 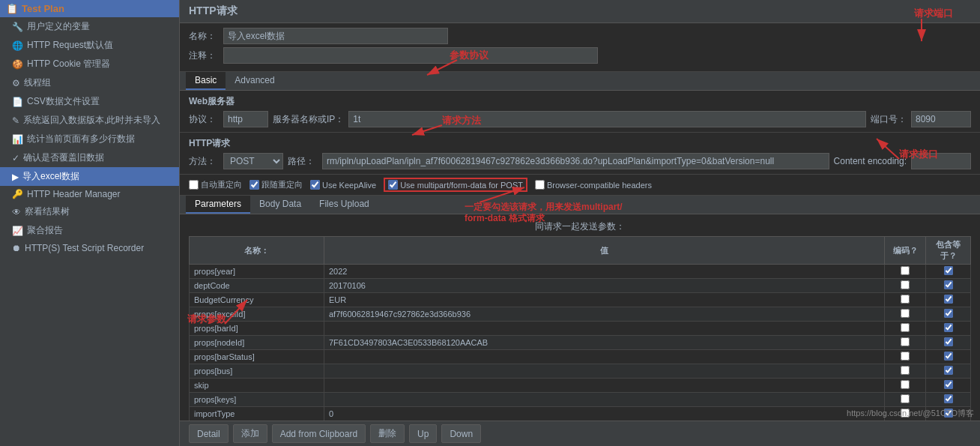 I want to click on sidebar-item-view-results: 👁 察看结果树, so click(x=90, y=211).